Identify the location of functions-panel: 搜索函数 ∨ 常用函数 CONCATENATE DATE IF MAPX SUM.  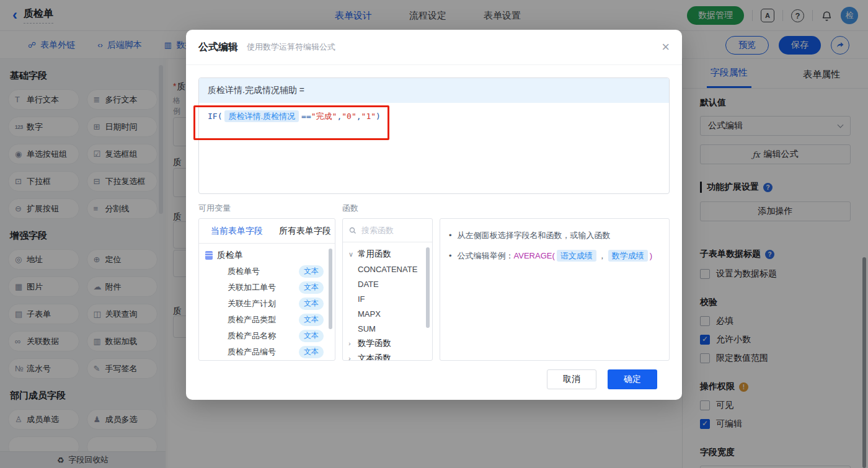
(388, 289).